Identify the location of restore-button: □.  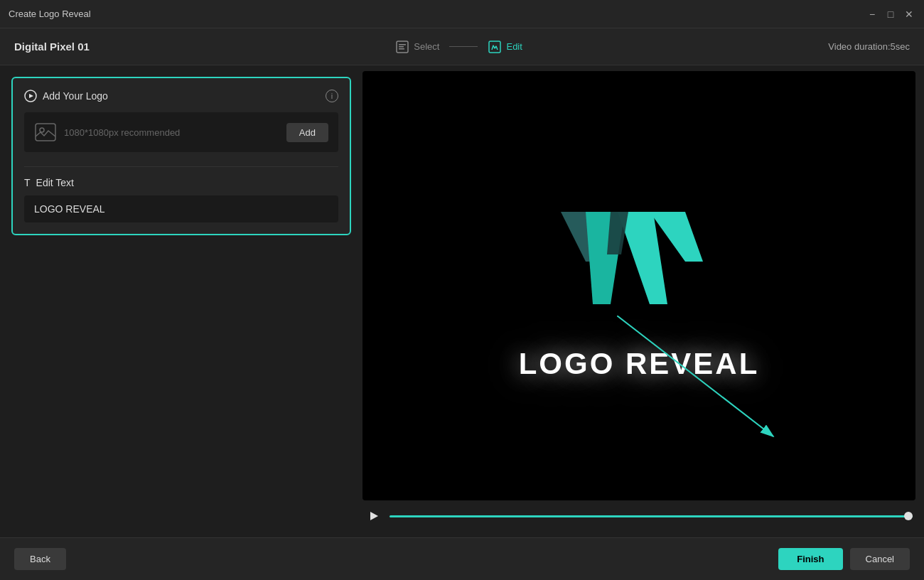
(891, 14).